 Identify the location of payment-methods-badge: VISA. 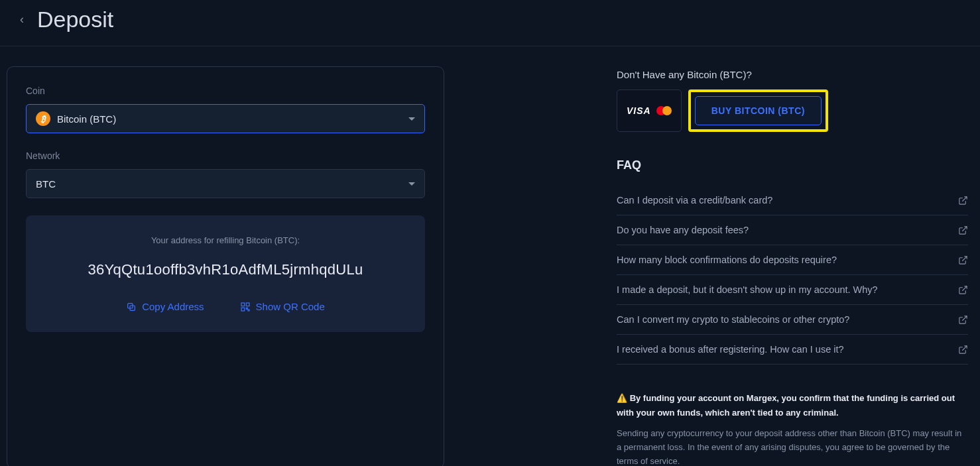
(649, 111).